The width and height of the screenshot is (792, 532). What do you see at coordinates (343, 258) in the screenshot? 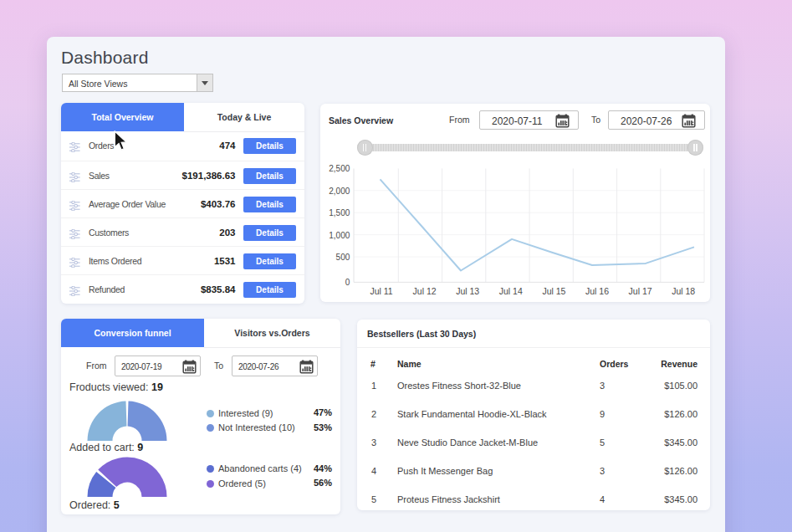
I see `svg-text: 500` at bounding box center [343, 258].